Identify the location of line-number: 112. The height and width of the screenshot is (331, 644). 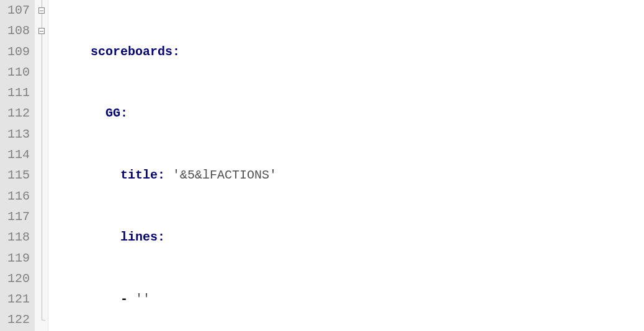
(15, 113).